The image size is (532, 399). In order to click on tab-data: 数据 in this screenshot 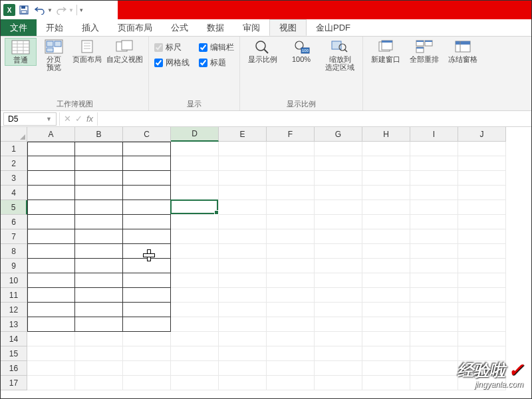, I will do `click(215, 28)`.